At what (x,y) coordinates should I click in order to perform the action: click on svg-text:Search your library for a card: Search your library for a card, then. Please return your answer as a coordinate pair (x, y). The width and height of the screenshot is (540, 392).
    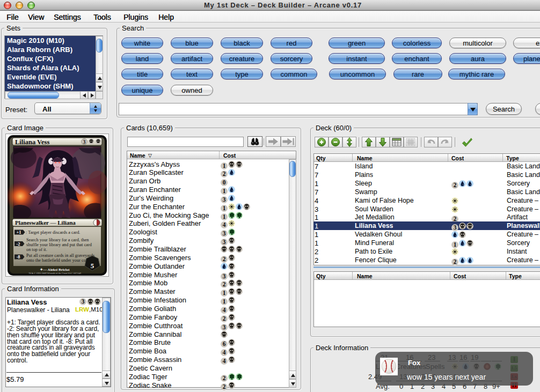
    Looking at the image, I should click on (58, 240).